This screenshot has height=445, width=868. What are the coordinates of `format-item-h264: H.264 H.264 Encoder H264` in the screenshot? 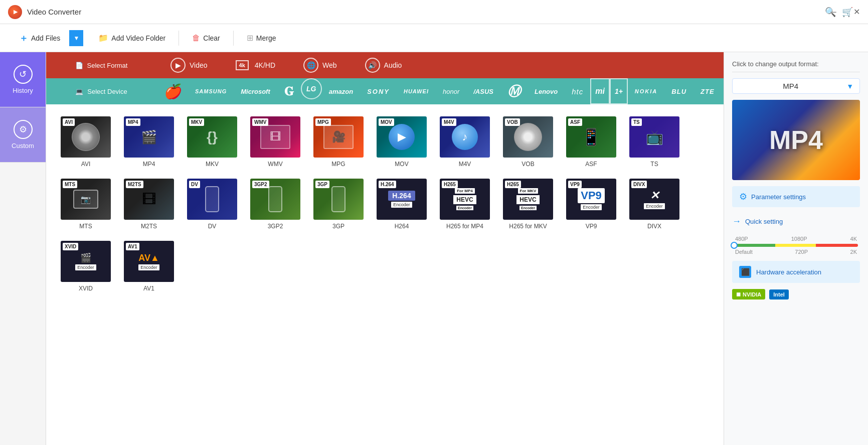 It's located at (402, 204).